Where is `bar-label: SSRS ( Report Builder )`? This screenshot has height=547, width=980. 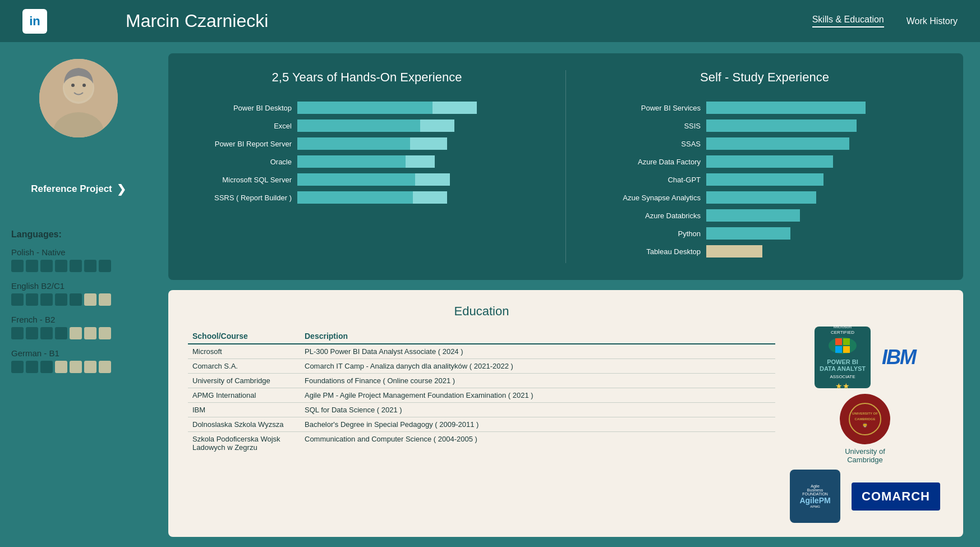 bar-label: SSRS ( Report Builder ) is located at coordinates (241, 197).